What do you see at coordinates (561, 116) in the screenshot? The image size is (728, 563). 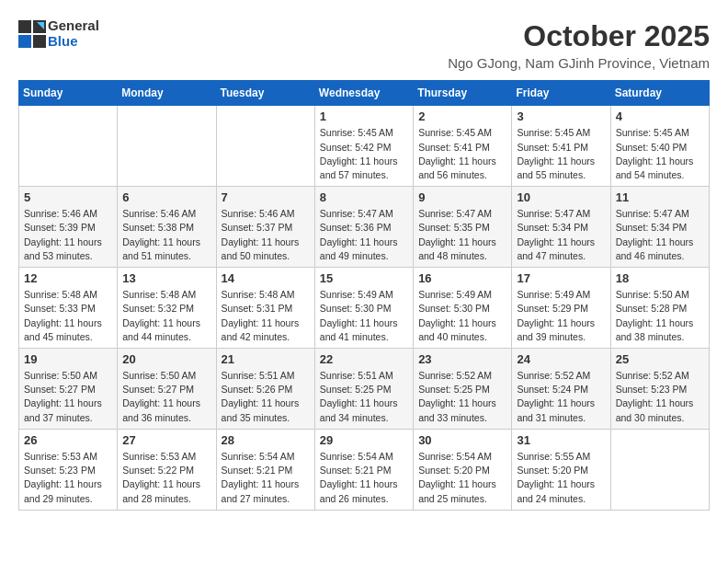 I see `day-number: 3` at bounding box center [561, 116].